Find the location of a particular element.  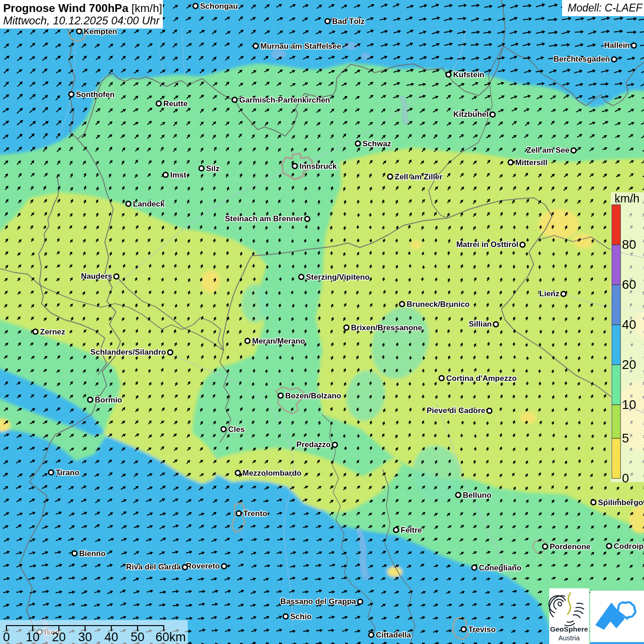

svg-text: Brixen/Bressanone is located at coordinates (386, 328).